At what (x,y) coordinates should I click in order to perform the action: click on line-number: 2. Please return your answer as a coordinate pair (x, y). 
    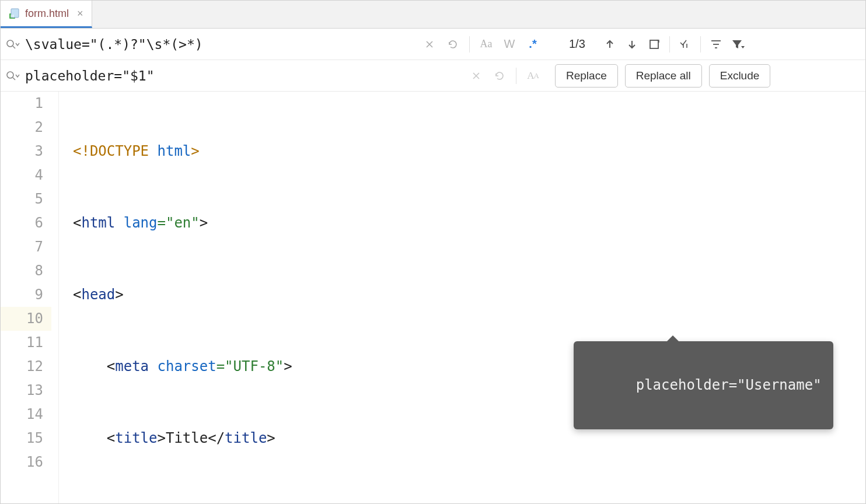
    Looking at the image, I should click on (26, 127).